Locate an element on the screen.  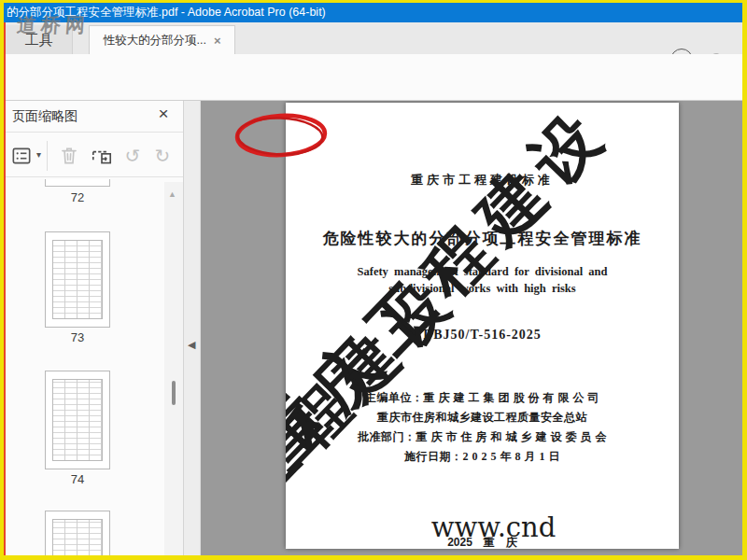
co-editor-line: 重庆市住房和城乡建设工程质量安全总站 is located at coordinates (482, 418).